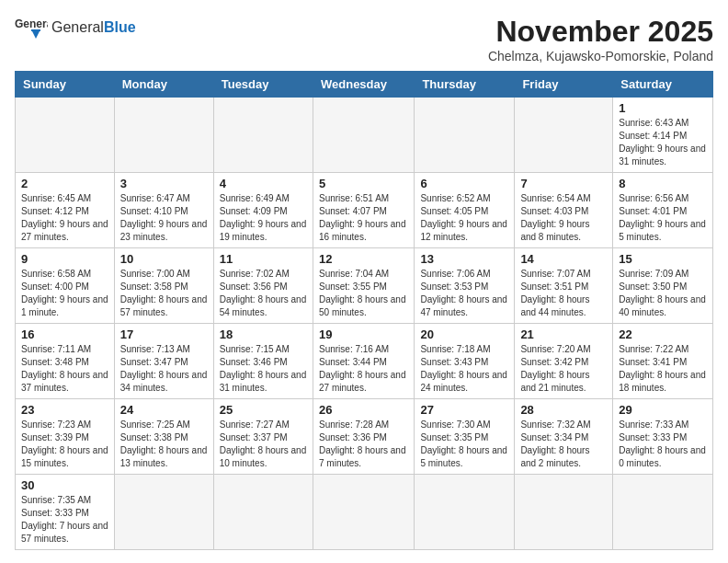 The image size is (728, 563). Describe the element at coordinates (364, 444) in the screenshot. I see `day-info: Sunrise: 7:28 AM Sunset: 3:36 PM Dayligh…` at that location.